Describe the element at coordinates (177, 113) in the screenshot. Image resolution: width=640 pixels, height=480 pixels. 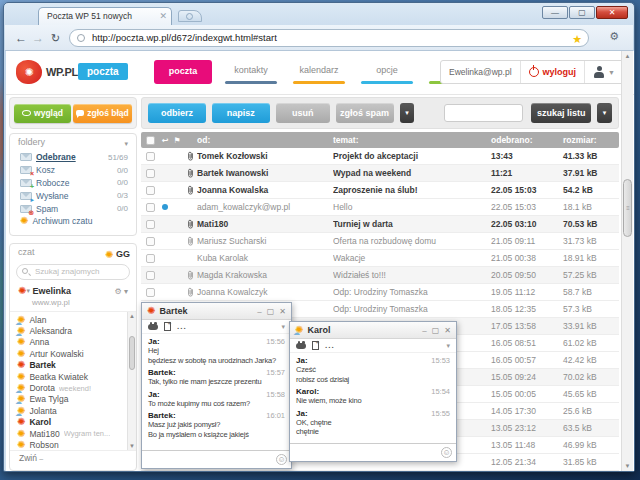
I see `receive-button: odbierz` at that location.